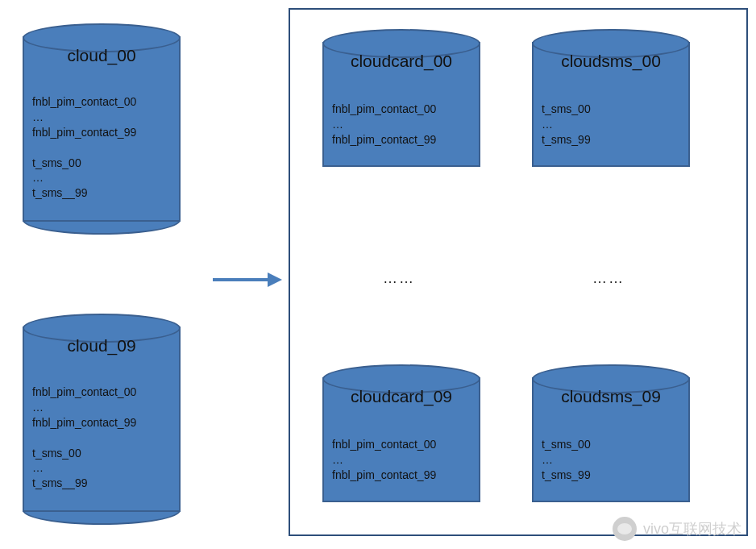 The height and width of the screenshot is (549, 756). I want to click on arrow-icon, so click(247, 280).